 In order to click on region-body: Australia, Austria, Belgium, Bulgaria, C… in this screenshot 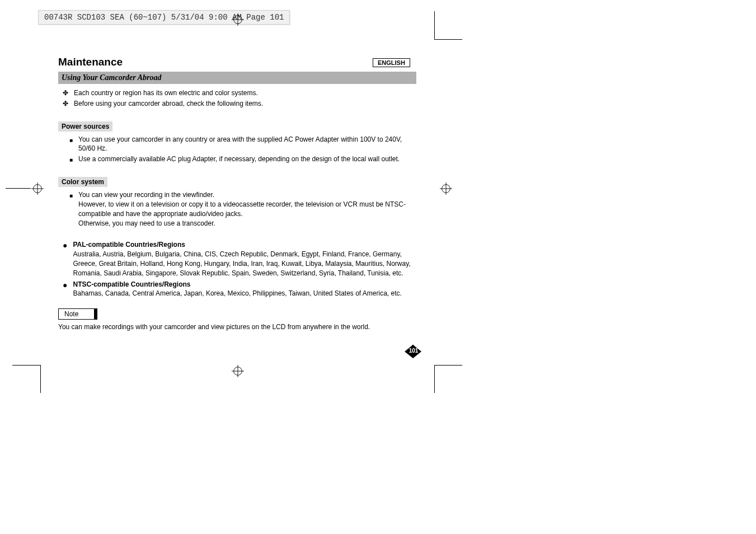, I will do `click(245, 264)`.